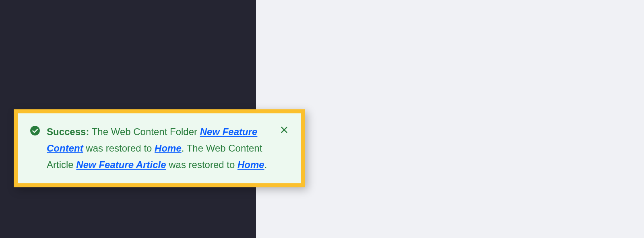 The image size is (644, 238). Describe the element at coordinates (251, 165) in the screenshot. I see `link-home-2: Home` at that location.